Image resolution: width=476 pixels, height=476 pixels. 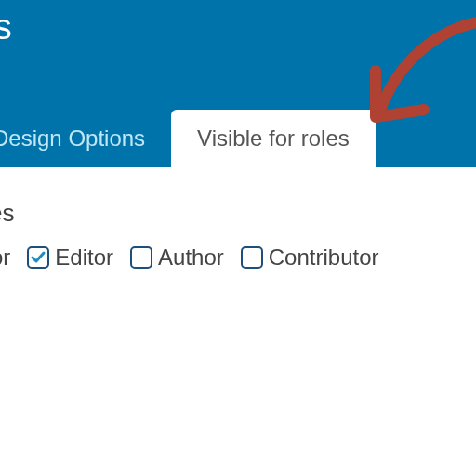 What do you see at coordinates (252, 258) in the screenshot?
I see `checkbox-contributor` at bounding box center [252, 258].